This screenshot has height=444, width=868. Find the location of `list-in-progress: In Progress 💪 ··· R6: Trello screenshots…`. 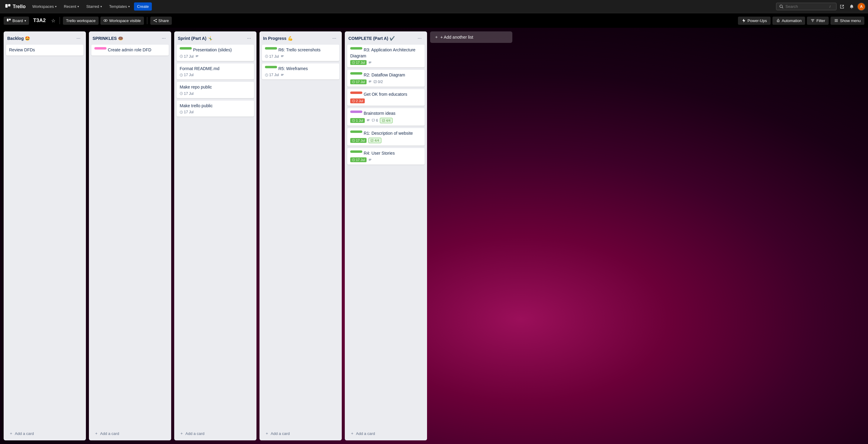

list-in-progress: In Progress 💪 ··· R6: Trello screenshots… is located at coordinates (301, 236).